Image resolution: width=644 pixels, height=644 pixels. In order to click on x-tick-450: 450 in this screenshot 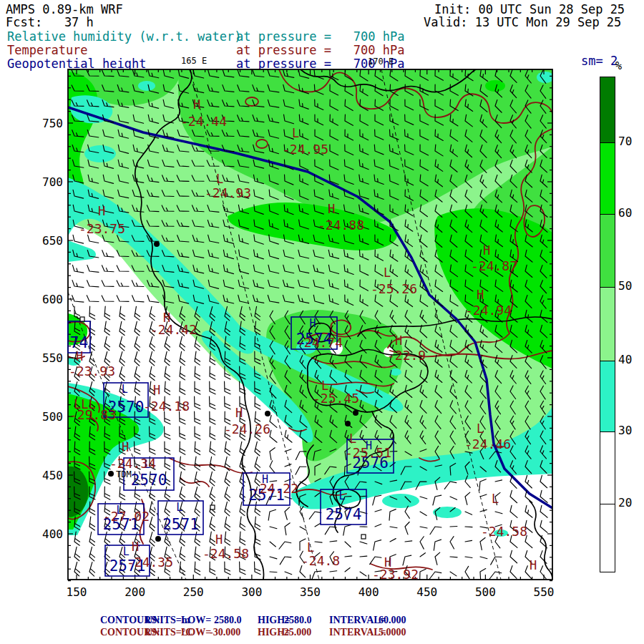, I will do `click(427, 592)`.